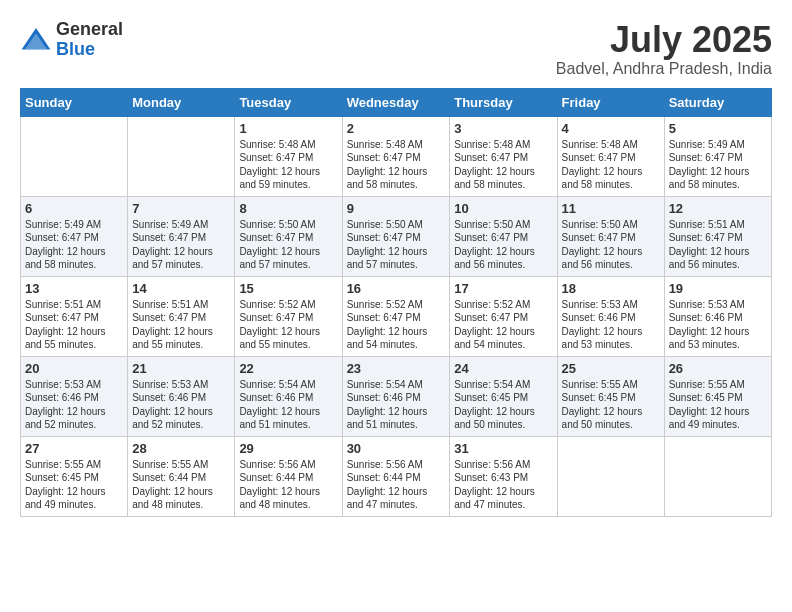  Describe the element at coordinates (664, 69) in the screenshot. I see `location-title: Badvel, Andhra Pradesh, India` at that location.